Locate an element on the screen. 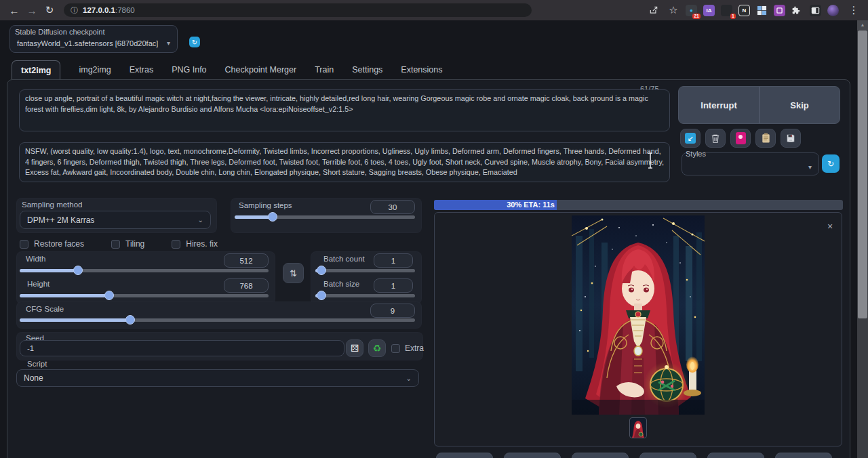  script-dropdown: None ⌄ is located at coordinates (218, 378).